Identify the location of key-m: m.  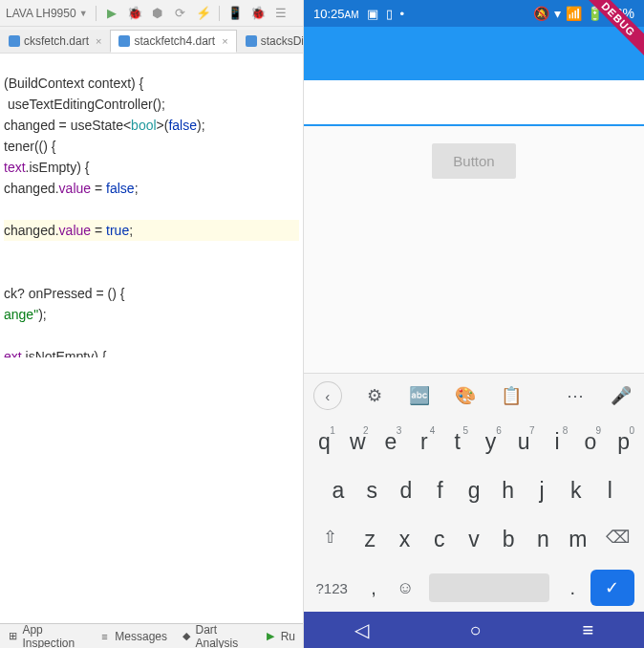
(578, 539).